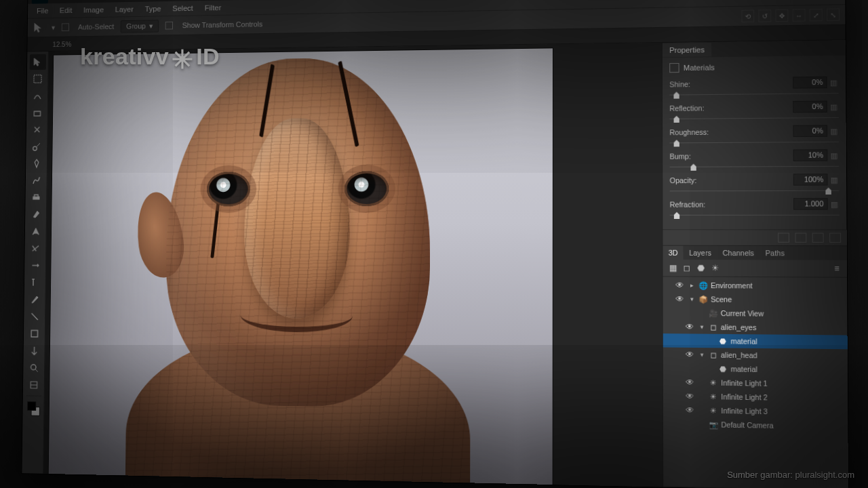 This screenshot has width=868, height=488. Describe the element at coordinates (94, 9) in the screenshot. I see `menu-image: Image` at that location.